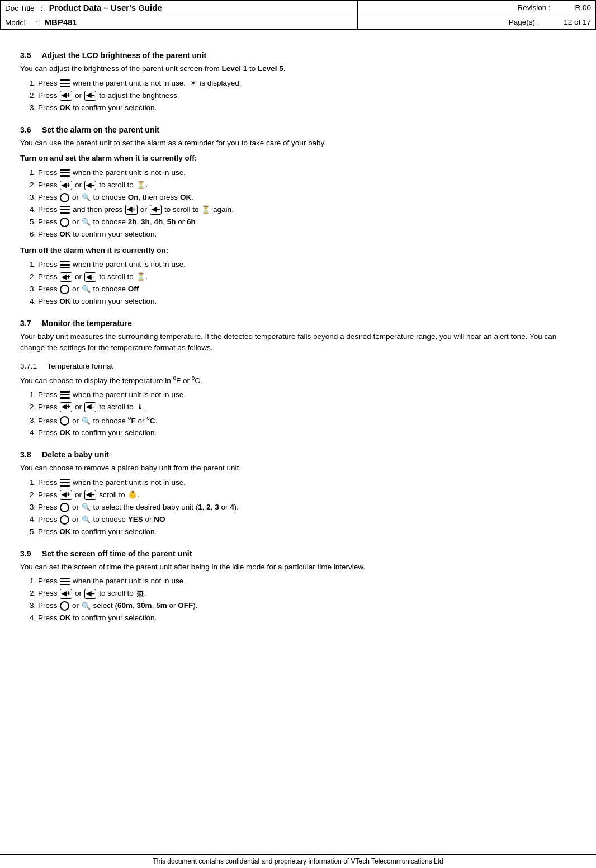  Describe the element at coordinates (133, 495) in the screenshot. I see `baby-icon: 👶` at that location.